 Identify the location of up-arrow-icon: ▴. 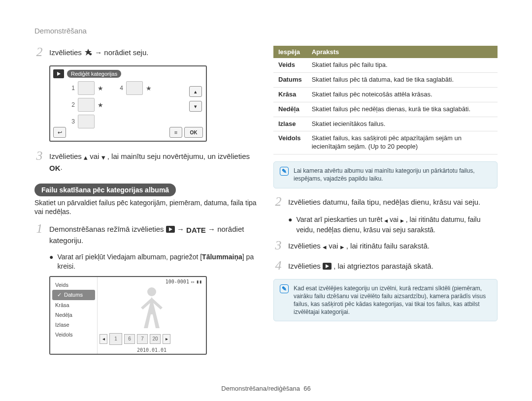
(86, 157).